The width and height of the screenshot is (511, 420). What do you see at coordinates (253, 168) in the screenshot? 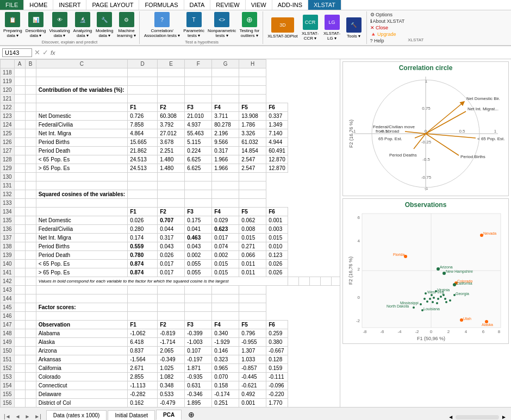
I see `cell: 2.547` at bounding box center [253, 168].